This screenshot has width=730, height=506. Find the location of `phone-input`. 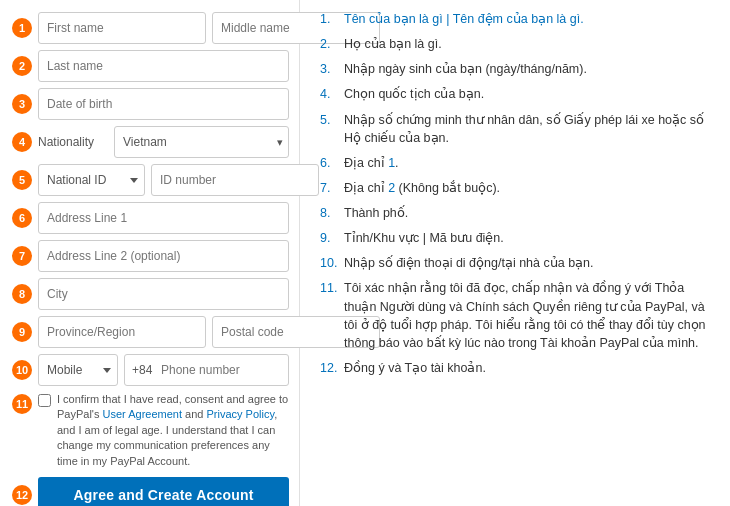

phone-input is located at coordinates (206, 370).